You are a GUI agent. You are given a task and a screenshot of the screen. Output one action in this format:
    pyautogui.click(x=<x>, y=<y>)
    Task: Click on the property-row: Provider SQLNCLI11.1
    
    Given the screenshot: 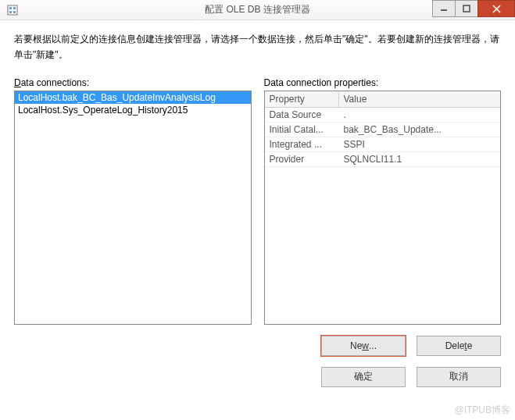 What is the action you would take?
    pyautogui.click(x=383, y=159)
    